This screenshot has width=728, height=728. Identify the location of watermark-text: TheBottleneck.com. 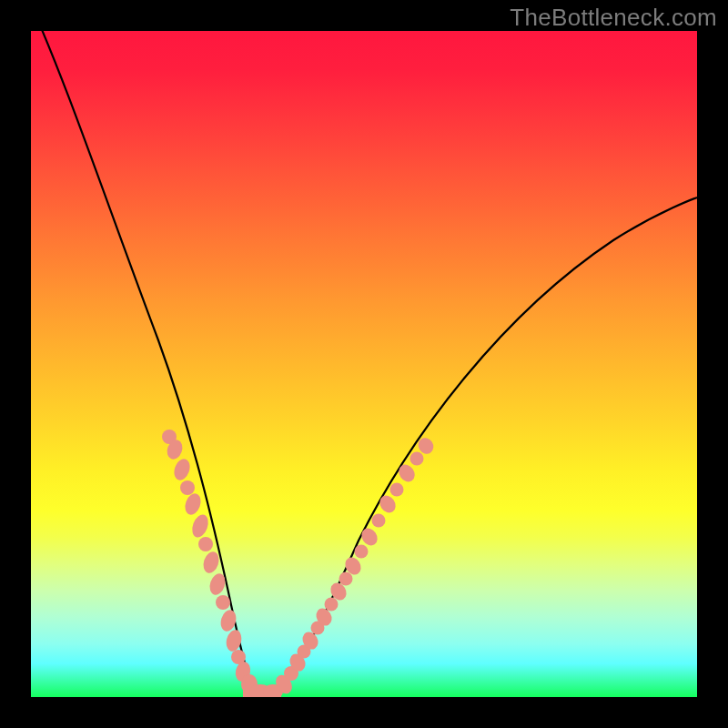
(613, 18).